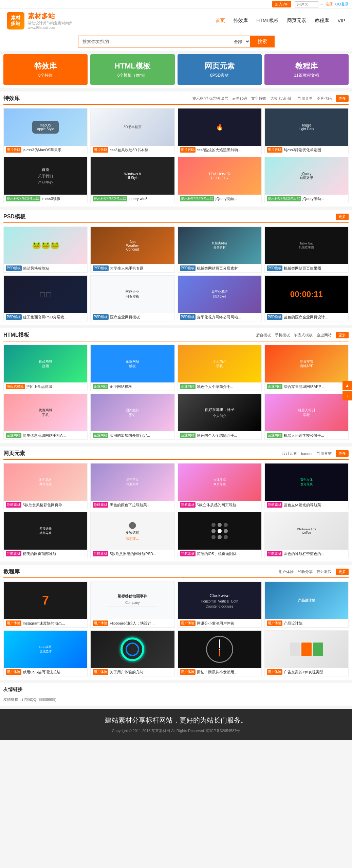 This screenshot has width=352, height=868. What do you see at coordinates (132, 417) in the screenshot?
I see `list-item: 国外旅行预订 企业网站 实用的出加国外旅行定...` at bounding box center [132, 417].